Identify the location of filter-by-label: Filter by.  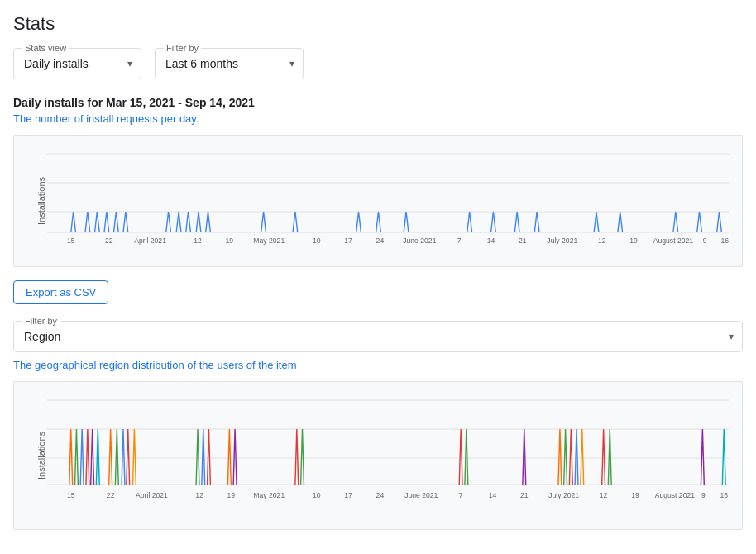
(182, 48).